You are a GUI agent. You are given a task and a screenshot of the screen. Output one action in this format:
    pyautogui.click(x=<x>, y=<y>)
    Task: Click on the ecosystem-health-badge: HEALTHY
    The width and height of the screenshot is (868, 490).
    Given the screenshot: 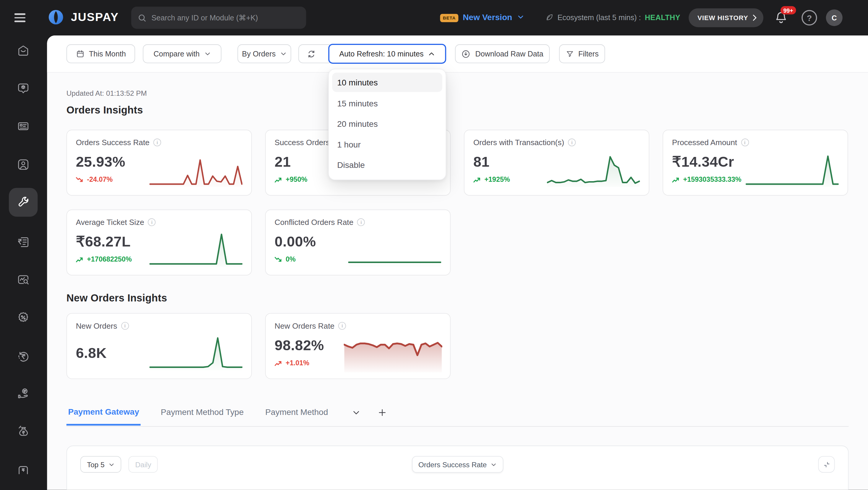 What is the action you would take?
    pyautogui.click(x=662, y=18)
    